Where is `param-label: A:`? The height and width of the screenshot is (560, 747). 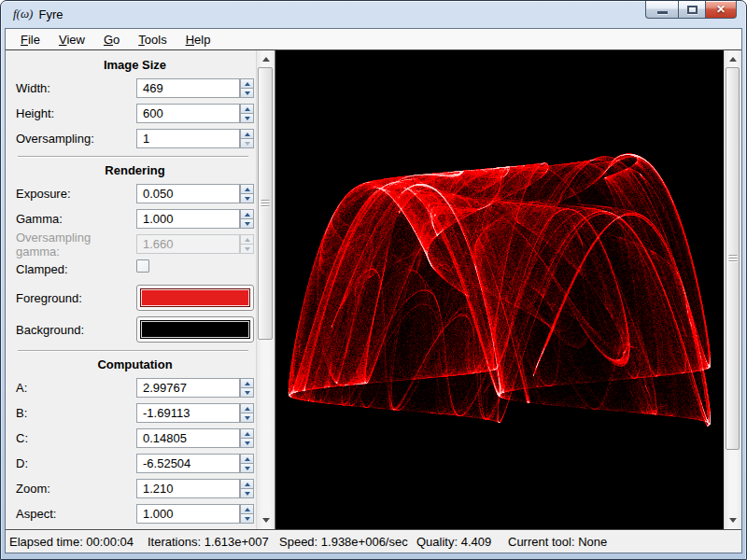
param-label: A: is located at coordinates (77, 388).